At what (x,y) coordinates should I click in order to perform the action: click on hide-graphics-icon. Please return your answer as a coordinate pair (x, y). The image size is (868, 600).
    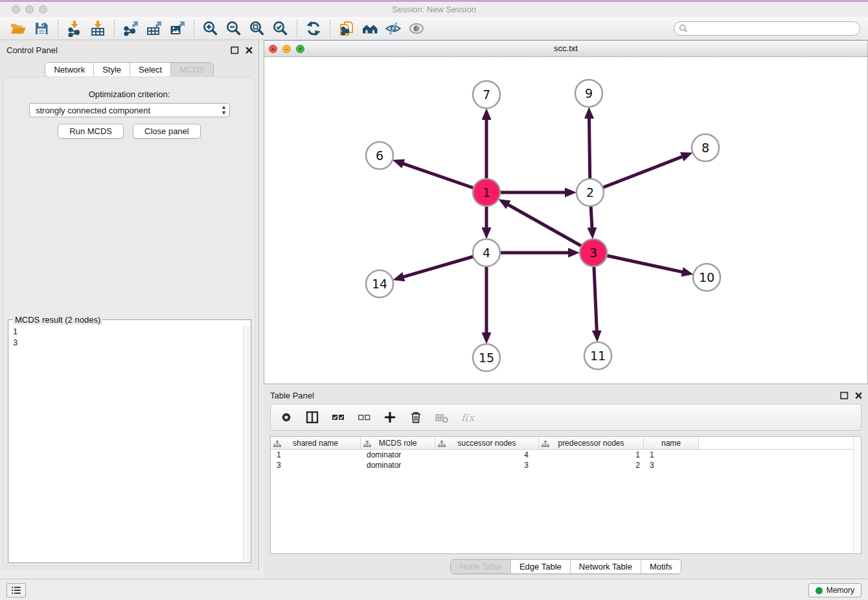
    Looking at the image, I should click on (393, 29).